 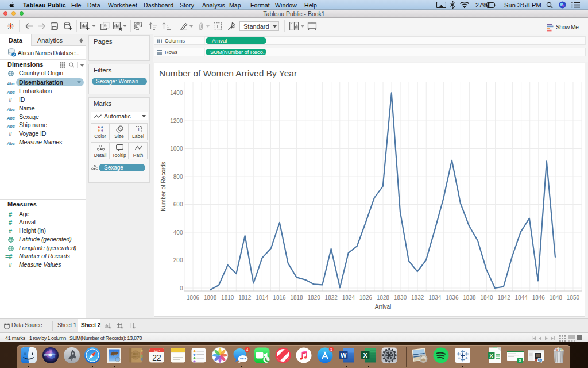 I want to click on svg-text: 1820, so click(x=315, y=298).